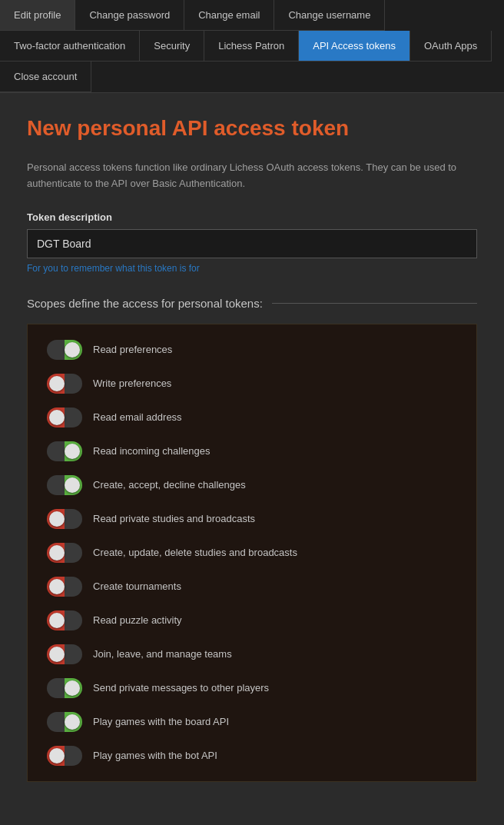  Describe the element at coordinates (65, 620) in the screenshot. I see `toggle-read-puzzles` at that location.